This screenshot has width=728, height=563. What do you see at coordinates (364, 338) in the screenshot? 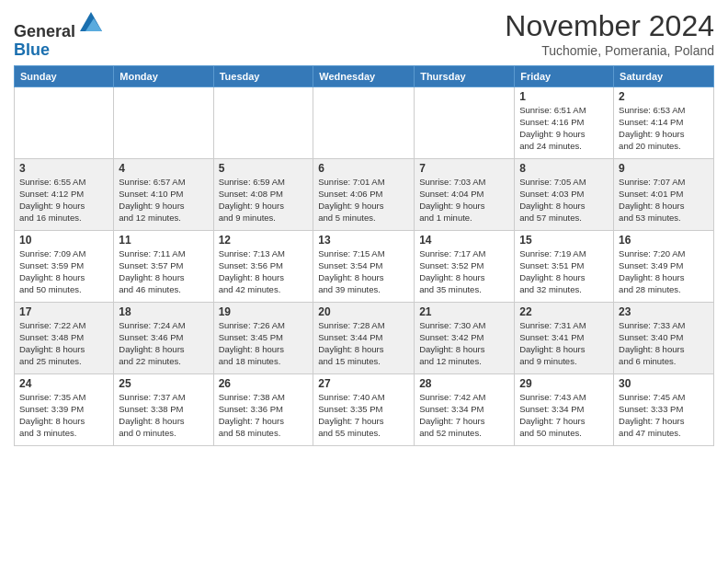
I see `calendar-week-3: 17Sunrise: 7:22 AM Sunset: 3:48 PM Dayli…` at bounding box center [364, 338].